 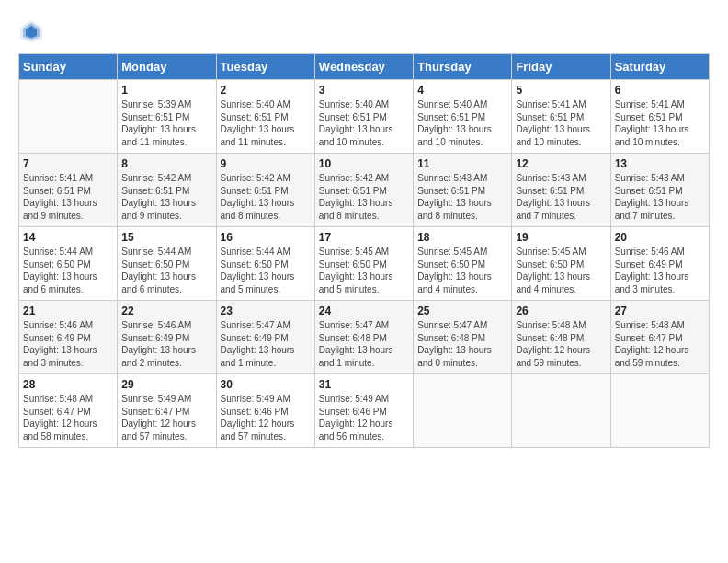 I want to click on calendar-cell: 20Sunrise: 5:46 AM Sunset: 6:49 PM Dayli…, so click(x=660, y=264).